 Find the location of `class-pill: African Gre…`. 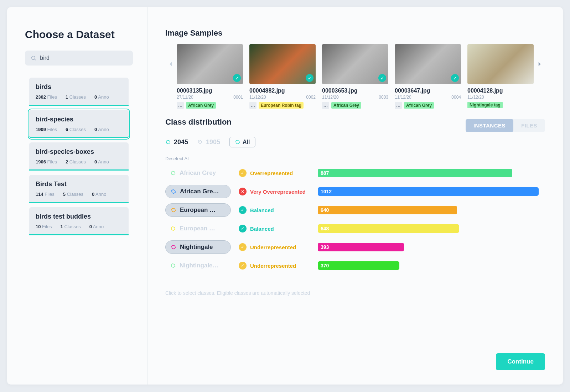

class-pill: African Gre… is located at coordinates (198, 192).